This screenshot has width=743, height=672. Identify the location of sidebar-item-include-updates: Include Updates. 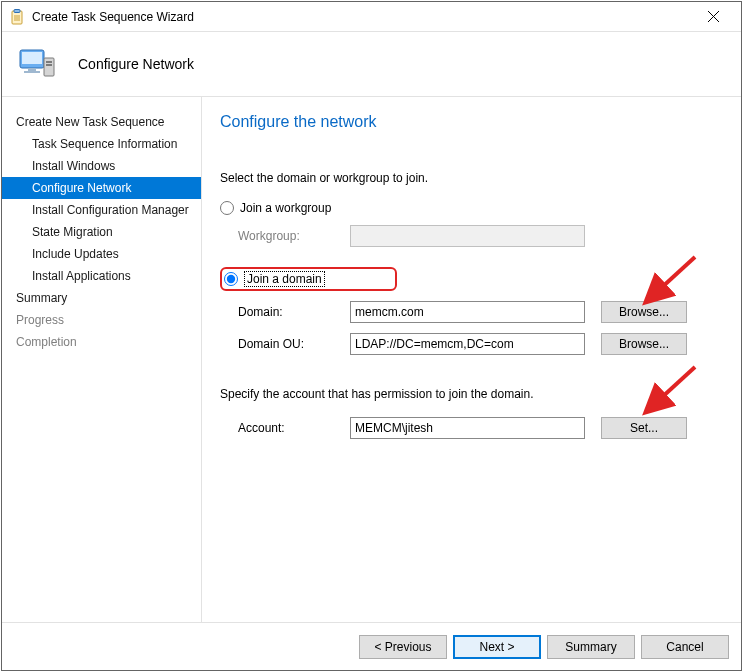
(102, 254).